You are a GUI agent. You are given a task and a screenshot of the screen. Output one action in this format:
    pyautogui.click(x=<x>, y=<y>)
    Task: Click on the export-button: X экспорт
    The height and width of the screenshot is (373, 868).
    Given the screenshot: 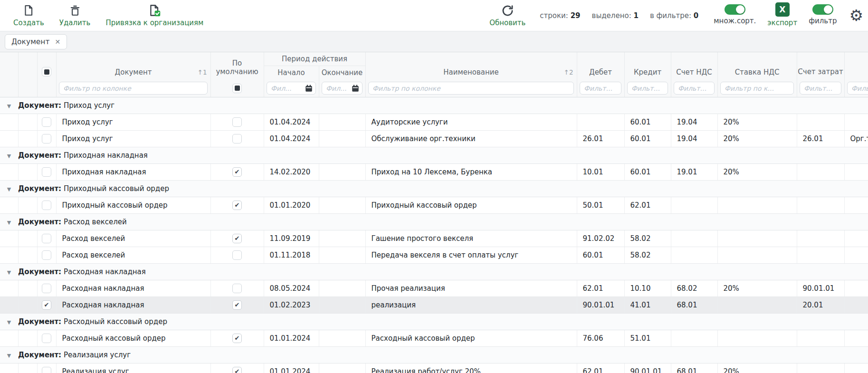 What is the action you would take?
    pyautogui.click(x=782, y=15)
    